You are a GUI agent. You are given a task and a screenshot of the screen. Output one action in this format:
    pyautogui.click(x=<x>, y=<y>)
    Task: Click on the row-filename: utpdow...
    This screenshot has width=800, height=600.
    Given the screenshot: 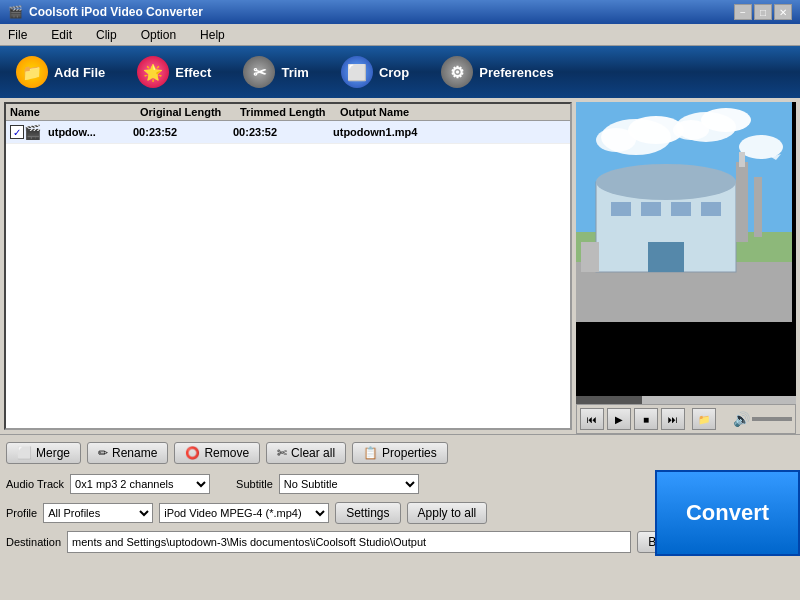 What is the action you would take?
    pyautogui.click(x=90, y=132)
    